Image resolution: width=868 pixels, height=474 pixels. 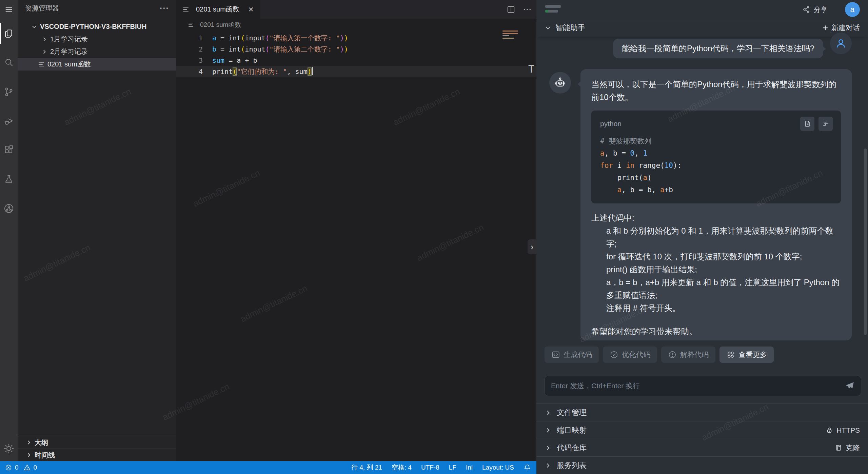 What do you see at coordinates (527, 468) in the screenshot?
I see `notifications-bell-icon` at bounding box center [527, 468].